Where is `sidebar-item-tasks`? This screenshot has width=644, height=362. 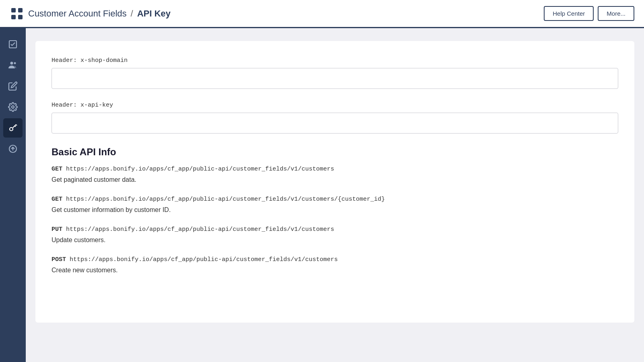
sidebar-item-tasks is located at coordinates (13, 44).